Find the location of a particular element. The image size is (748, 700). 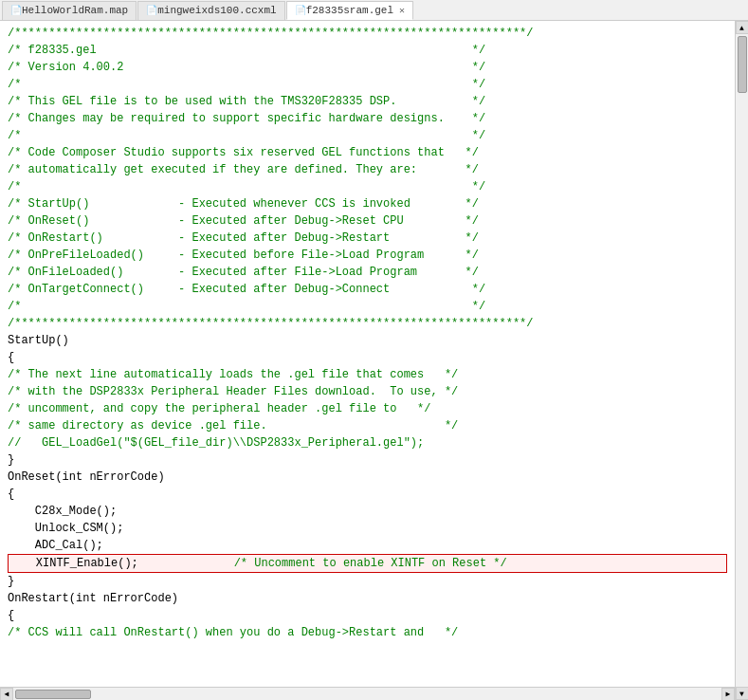

code-line: XINTF_Enable(); /* Uncomment to enable X… is located at coordinates (368, 563).